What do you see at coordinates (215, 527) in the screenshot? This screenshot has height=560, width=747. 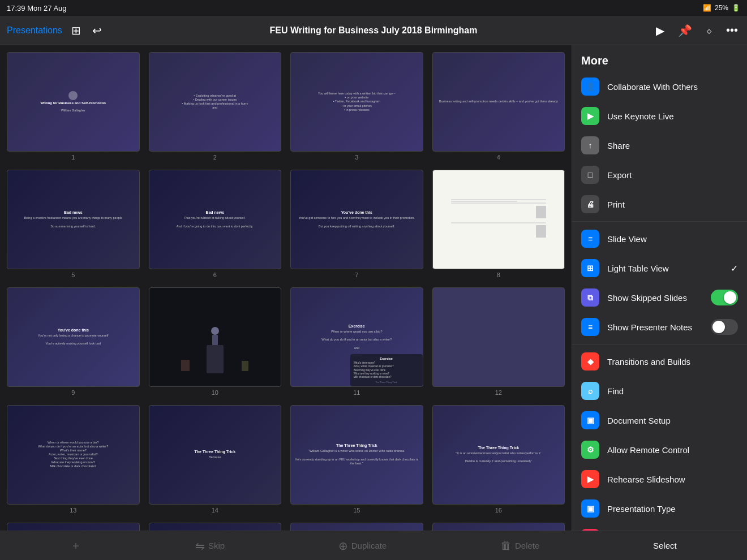 I see `slide-content: The Three Thing RuleBecauseThis...` at bounding box center [215, 527].